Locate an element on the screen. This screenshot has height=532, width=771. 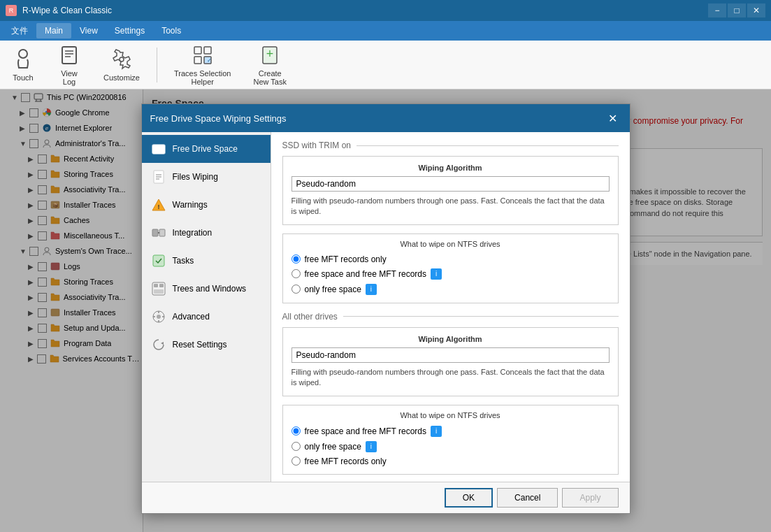
ssd-algo-select: Pseudo-random Zeros Ones Random is located at coordinates (450, 184).